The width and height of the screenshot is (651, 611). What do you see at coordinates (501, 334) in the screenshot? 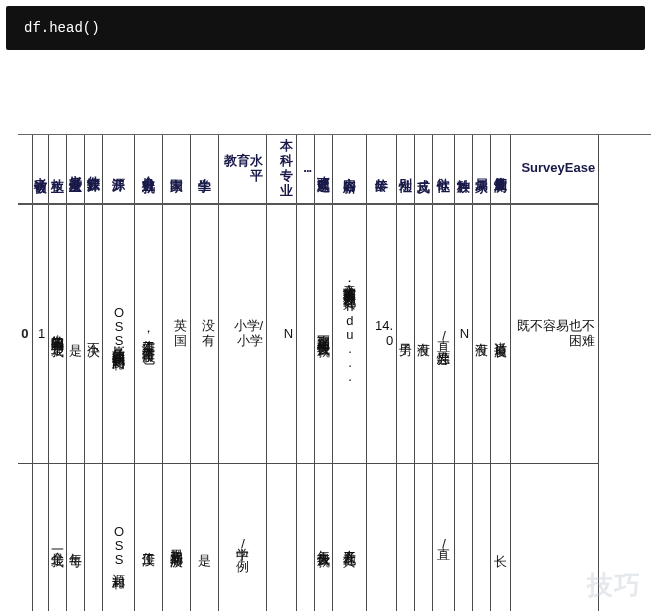
I see `cell: 长度适当` at bounding box center [501, 334].